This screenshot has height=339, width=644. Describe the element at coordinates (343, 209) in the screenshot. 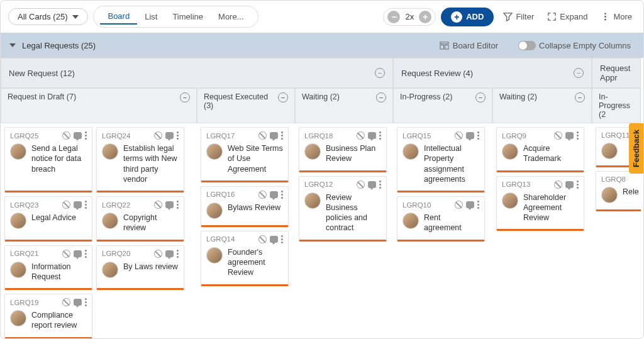

I see `card: LGRQ12 Review Business policies and cont…` at that location.